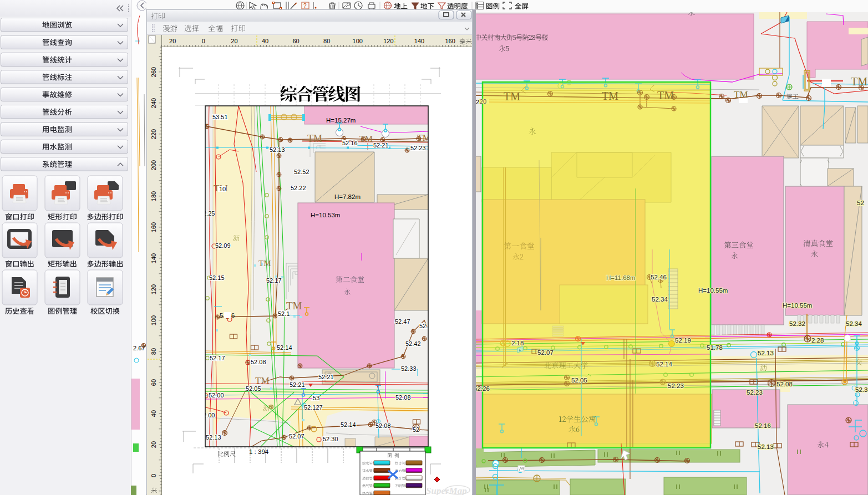 The width and height of the screenshot is (868, 495). What do you see at coordinates (313, 407) in the screenshot?
I see `svg-text: 52.127` at bounding box center [313, 407].